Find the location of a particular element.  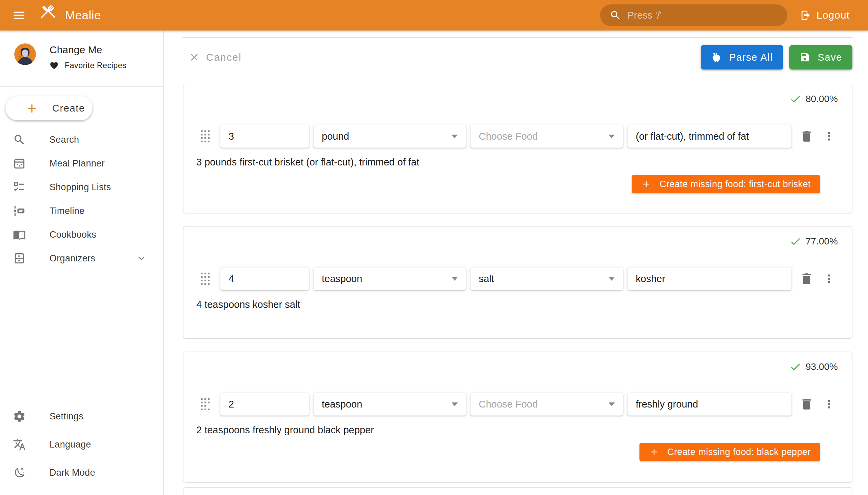

sidebar-item-organizers: Organizers is located at coordinates (82, 258).